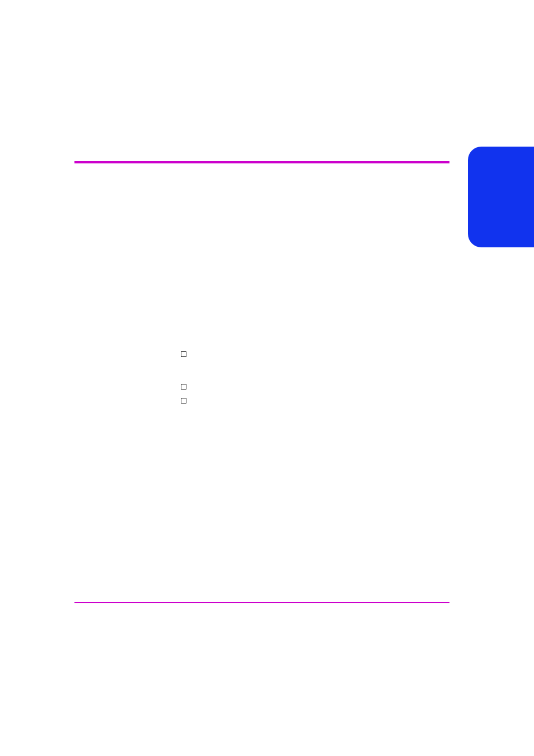 This screenshot has width=534, height=756. I want to click on divider-top, so click(262, 162).